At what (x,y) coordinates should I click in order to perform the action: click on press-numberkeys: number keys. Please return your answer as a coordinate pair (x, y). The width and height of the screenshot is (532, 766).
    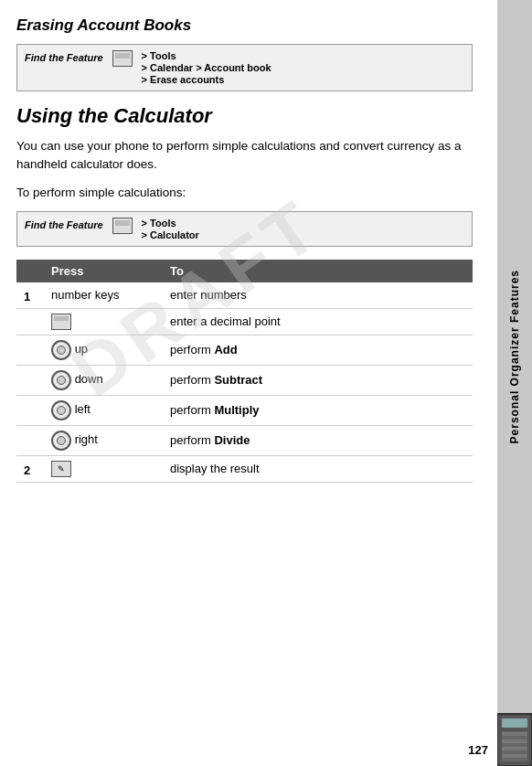
    Looking at the image, I should click on (103, 296).